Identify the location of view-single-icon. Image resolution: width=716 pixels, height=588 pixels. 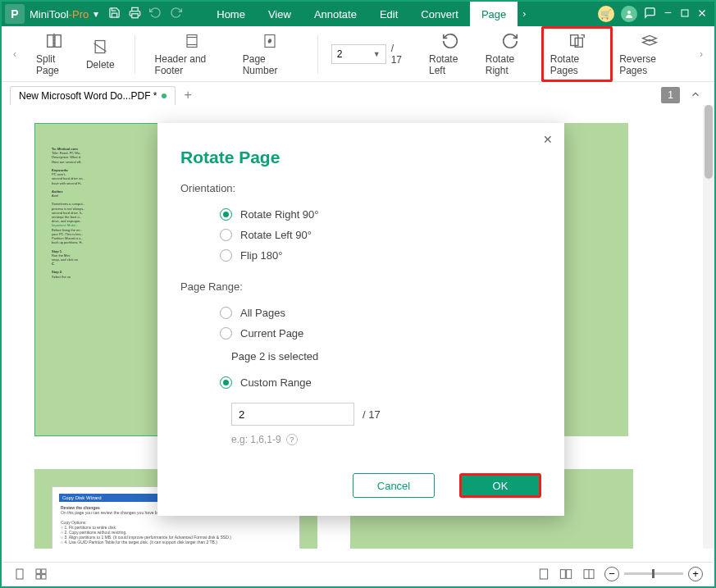
(20, 574).